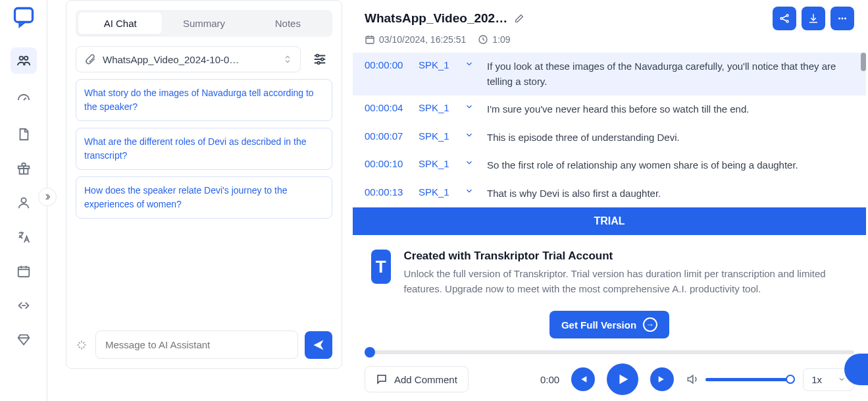 Image resolution: width=868 pixels, height=401 pixels. I want to click on suggestion-item: What are the different roles of Devi as …, so click(204, 149).